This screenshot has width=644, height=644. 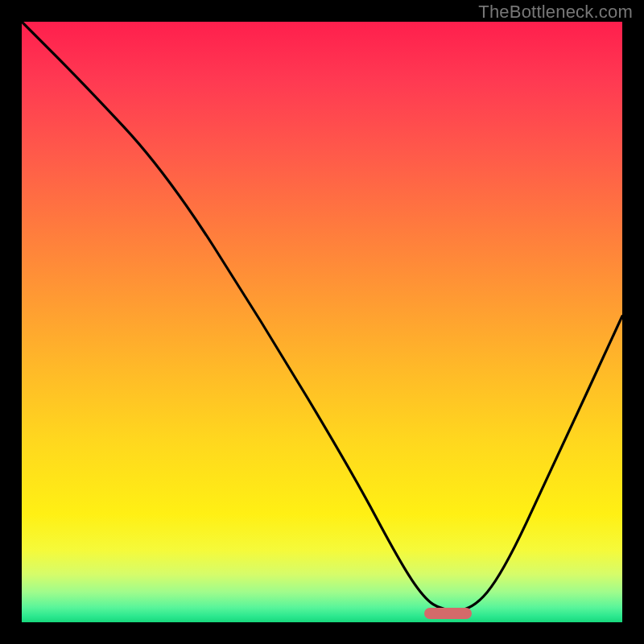 I want to click on watermark-text: TheBottleneck.com, so click(x=555, y=12).